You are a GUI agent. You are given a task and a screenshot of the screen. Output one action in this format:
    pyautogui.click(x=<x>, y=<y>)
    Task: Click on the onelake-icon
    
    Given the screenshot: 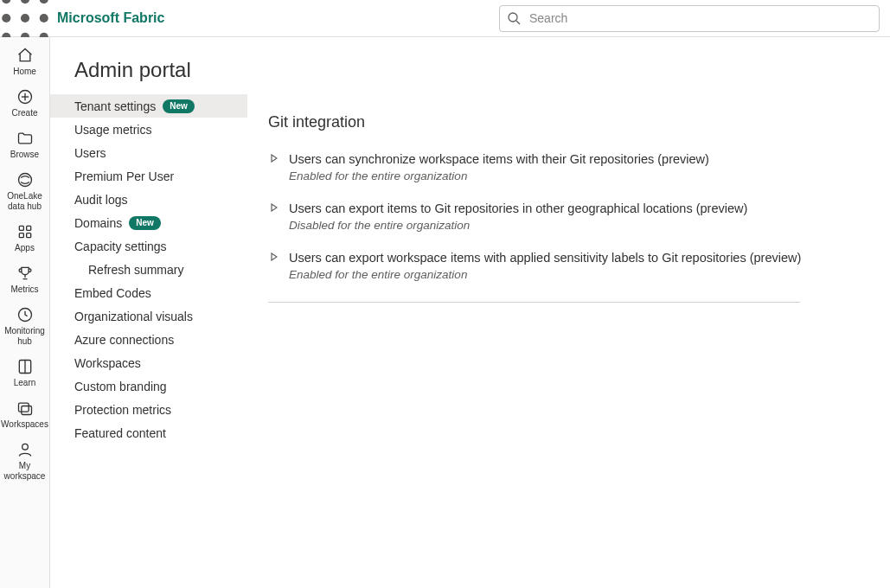 What is the action you would take?
    pyautogui.click(x=25, y=180)
    